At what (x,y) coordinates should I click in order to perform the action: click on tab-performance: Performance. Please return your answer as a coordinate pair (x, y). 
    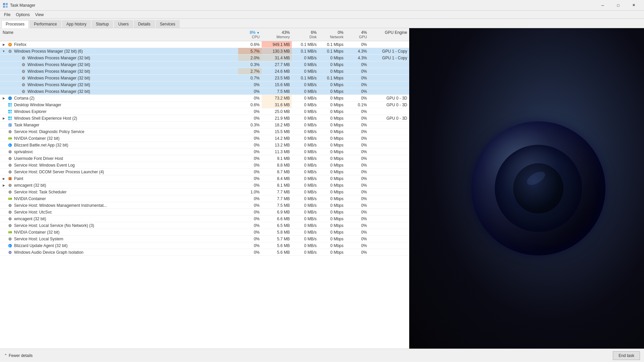
    Looking at the image, I should click on (46, 24).